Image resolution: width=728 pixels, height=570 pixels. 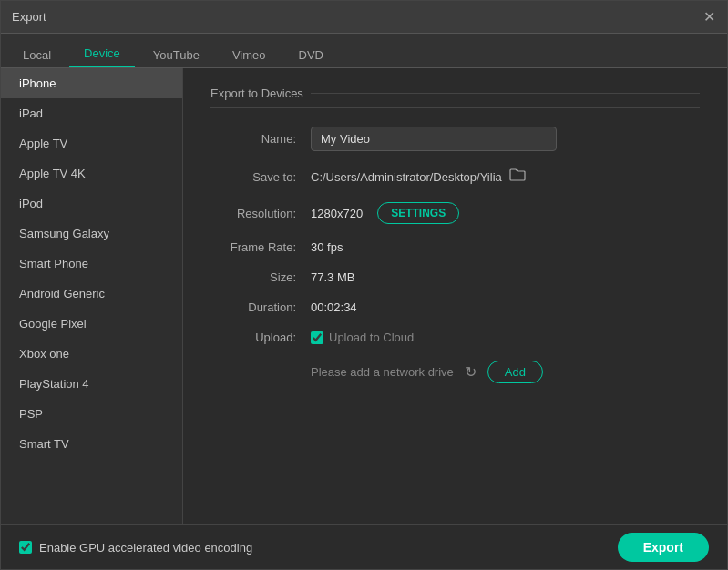 I want to click on save-to-row: Save to: C:/Users/Administrator/Desktop/…, so click(x=456, y=177).